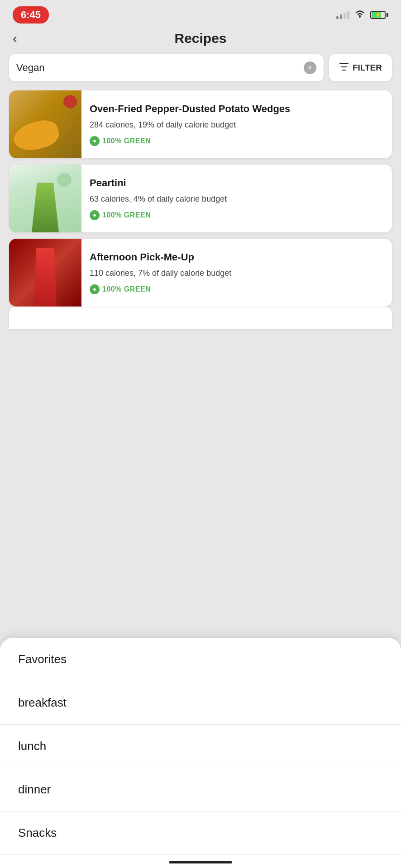 The image size is (401, 868). Describe the element at coordinates (31, 15) in the screenshot. I see `status-time: 6:45` at that location.